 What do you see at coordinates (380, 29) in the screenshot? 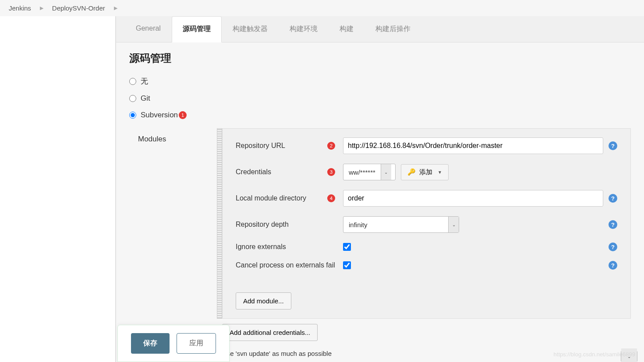
I see `tab-bar: General 源码管理 构建触发器 构建环境 构建 构建后操作` at bounding box center [380, 29].